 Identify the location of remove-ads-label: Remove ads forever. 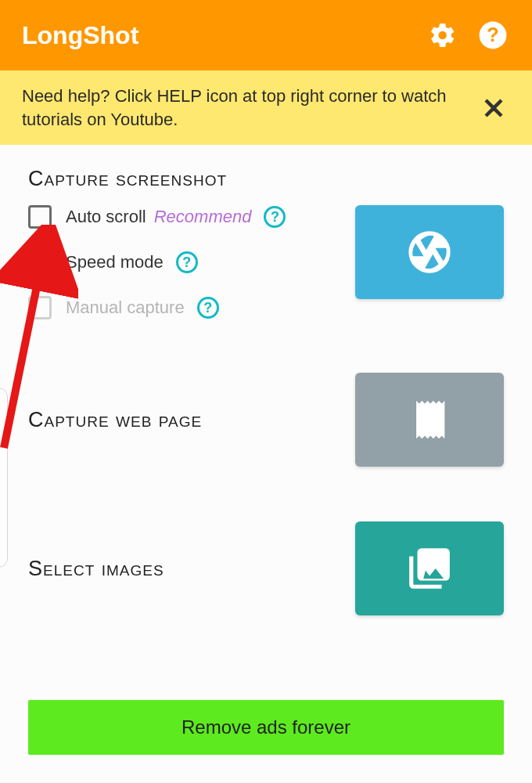
(266, 727).